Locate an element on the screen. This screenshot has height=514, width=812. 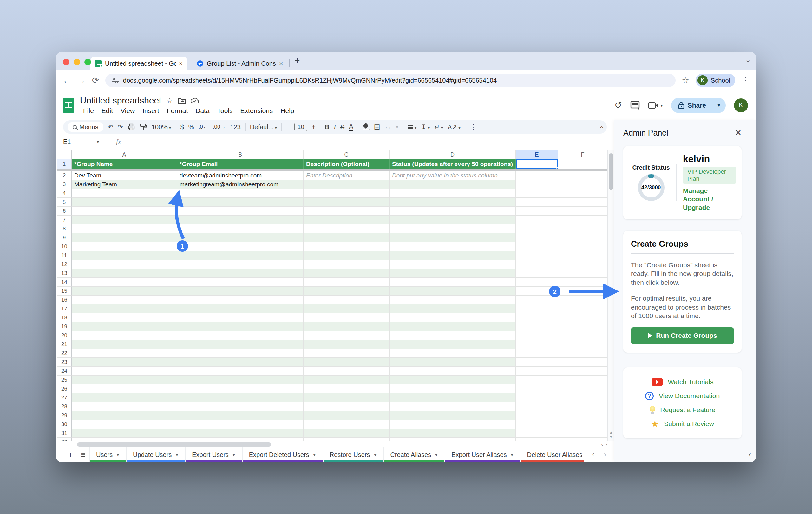
row-header-21: 21 is located at coordinates (64, 344).